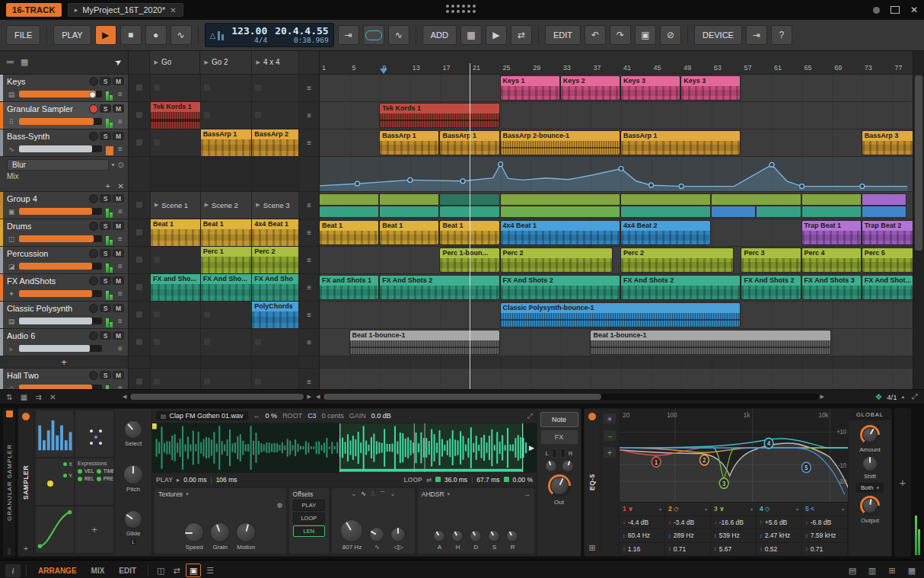 The image size is (924, 578). I want to click on eq-band-select: 3 ∨▾, so click(734, 509).